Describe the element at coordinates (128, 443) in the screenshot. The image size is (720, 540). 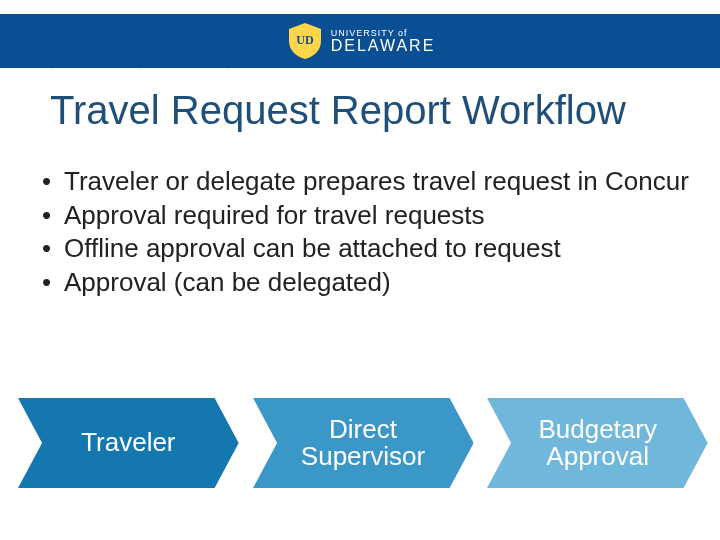
I see `workflow-step-label: Traveler` at that location.